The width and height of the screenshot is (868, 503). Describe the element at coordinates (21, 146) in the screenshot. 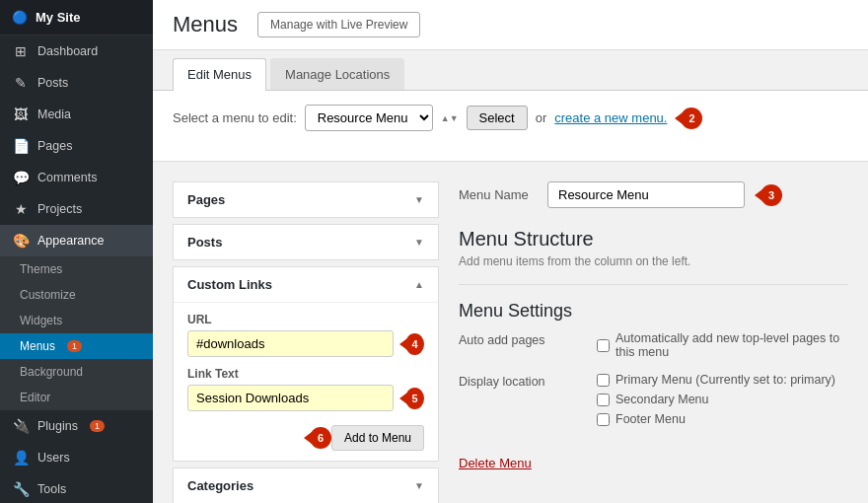

I see `pages-icon: 📄` at that location.